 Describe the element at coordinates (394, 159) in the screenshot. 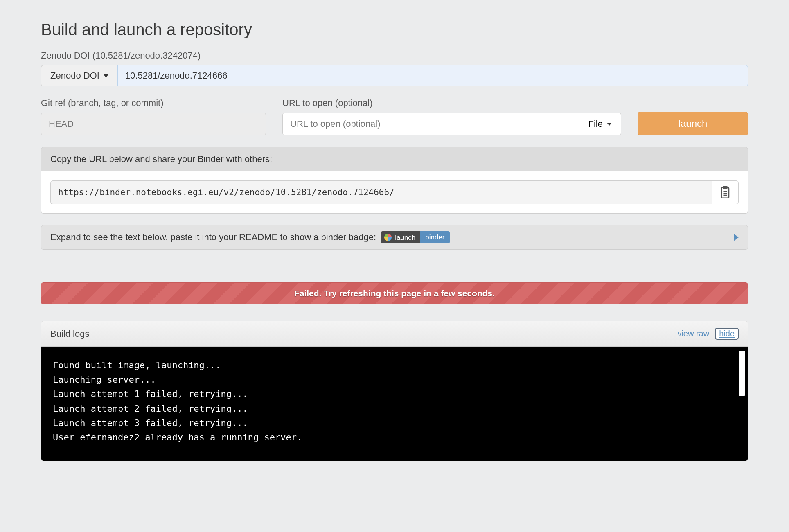

I see `share-header: Copy the URL below and share your Binder…` at that location.